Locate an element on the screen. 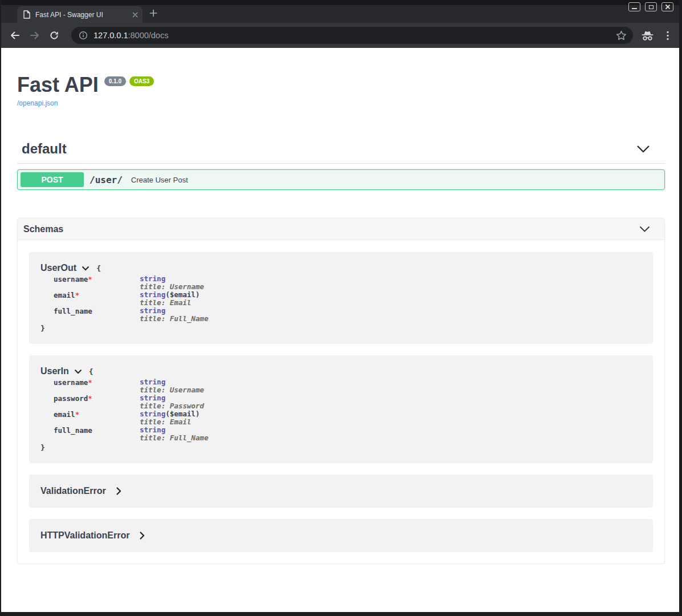  endpoint-post-user: POST /user/ Create User Post is located at coordinates (341, 180).